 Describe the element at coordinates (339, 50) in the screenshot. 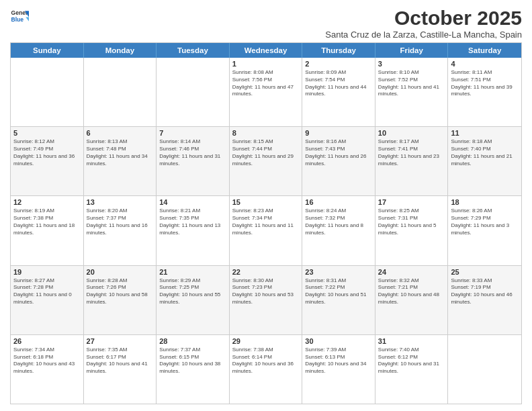

I see `header-day-thursday: Thursday` at that location.